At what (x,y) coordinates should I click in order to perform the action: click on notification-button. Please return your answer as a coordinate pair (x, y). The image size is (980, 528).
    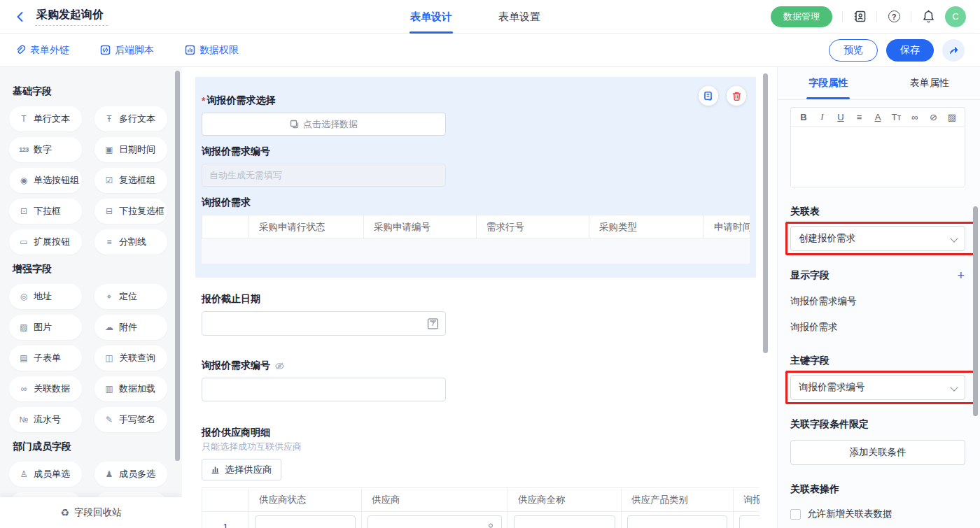
    Looking at the image, I should click on (928, 17).